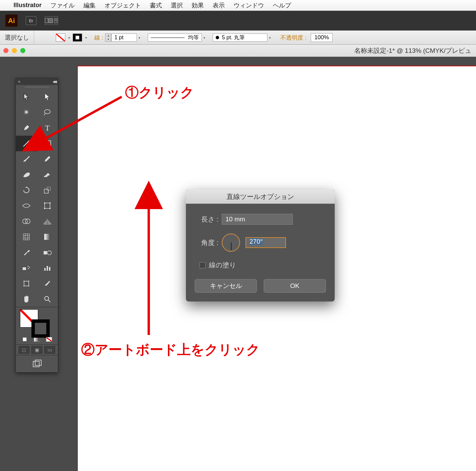 This screenshot has height=471, width=476. I want to click on eraser-tool, so click(47, 175).